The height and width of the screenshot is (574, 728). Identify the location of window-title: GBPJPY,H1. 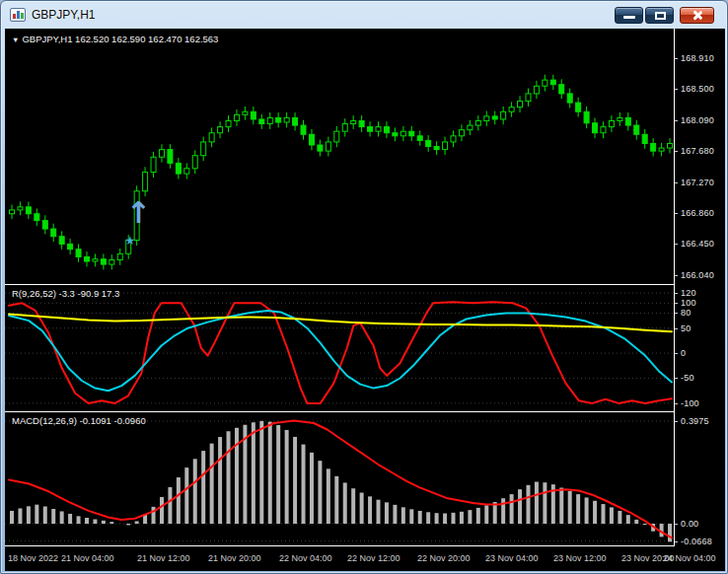
(63, 15).